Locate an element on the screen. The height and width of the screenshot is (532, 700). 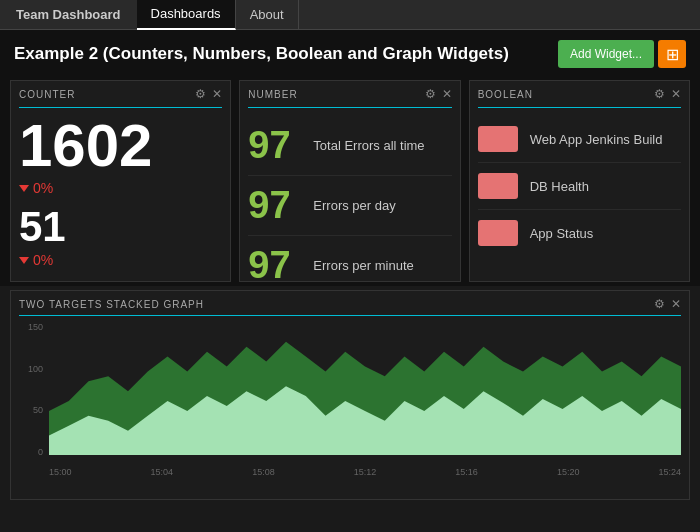
page-header: Example 2 (Counters, Numbers, Boolean an… is located at coordinates (350, 53).